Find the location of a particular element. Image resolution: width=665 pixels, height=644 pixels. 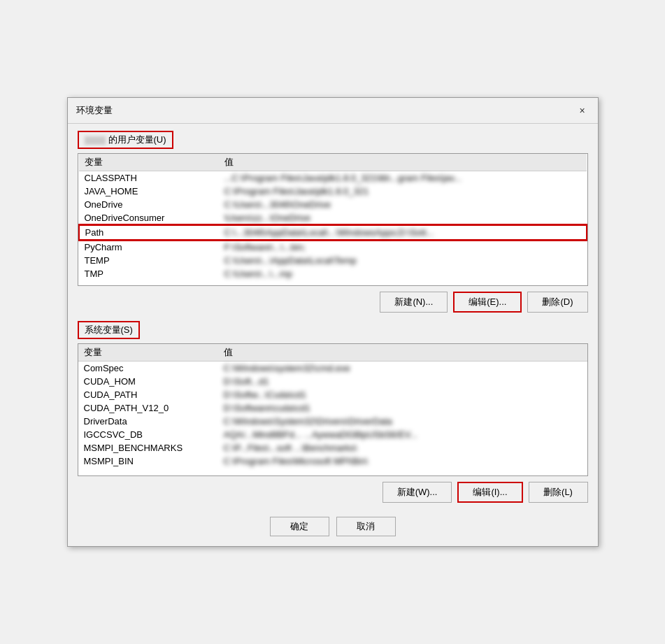

user-table-row: PyCharmF:\Software\...\...bin; is located at coordinates (333, 247).